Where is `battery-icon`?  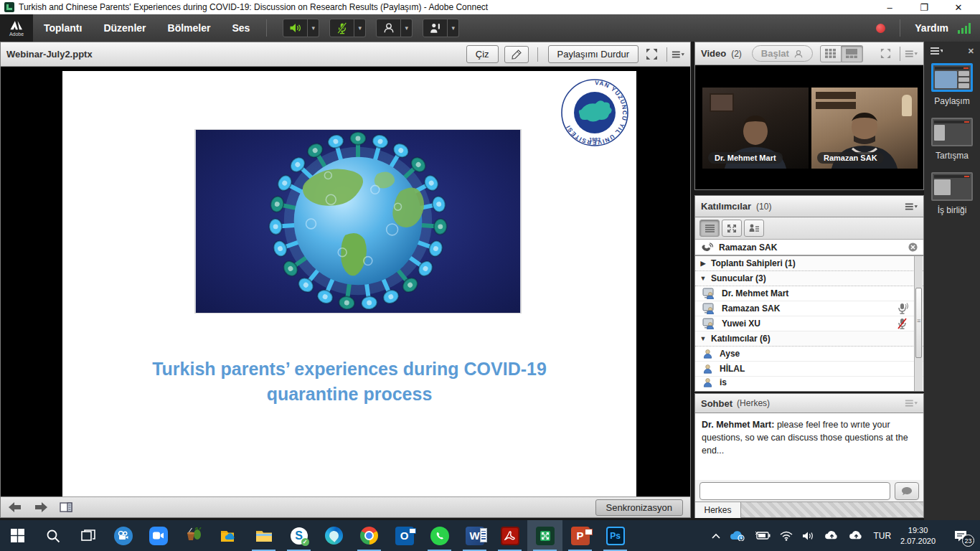
battery-icon is located at coordinates (763, 535).